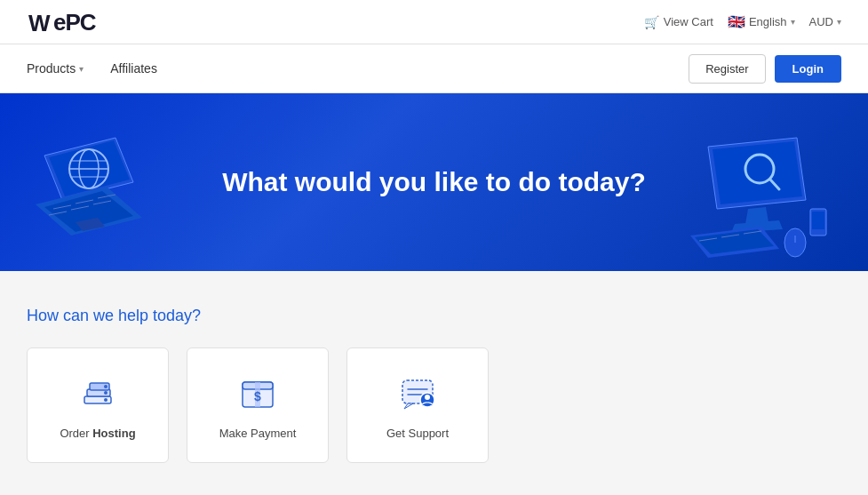 Image resolution: width=868 pixels, height=495 pixels. I want to click on order-hosting-label: Order Hosting, so click(98, 434).